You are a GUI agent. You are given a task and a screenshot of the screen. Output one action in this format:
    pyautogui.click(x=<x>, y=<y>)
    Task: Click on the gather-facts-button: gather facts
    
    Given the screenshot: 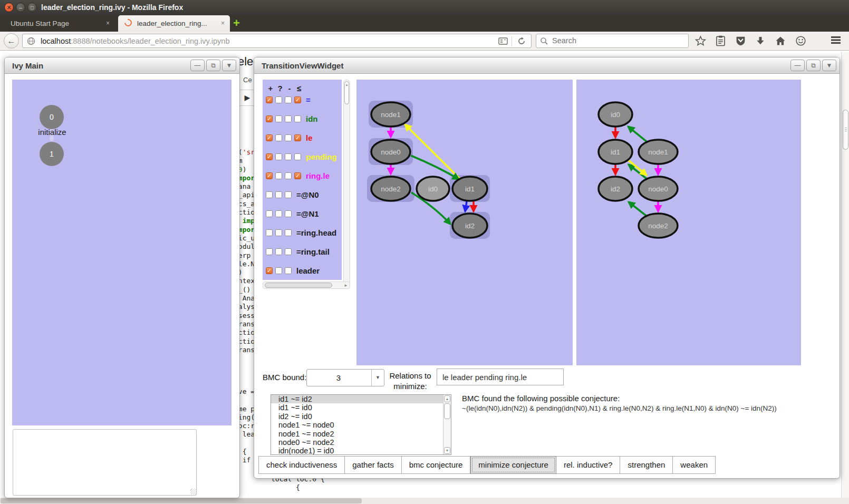 What is the action you would take?
    pyautogui.click(x=373, y=465)
    